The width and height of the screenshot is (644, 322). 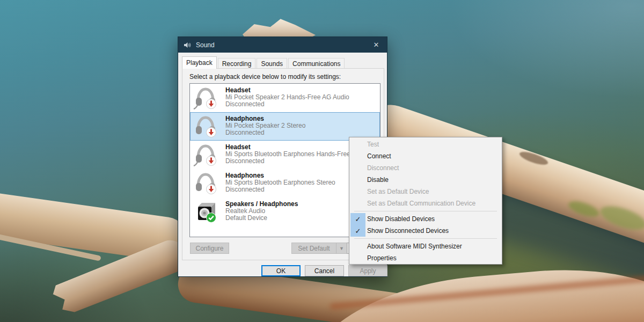 What do you see at coordinates (187, 45) in the screenshot?
I see `sound-app-icon` at bounding box center [187, 45].